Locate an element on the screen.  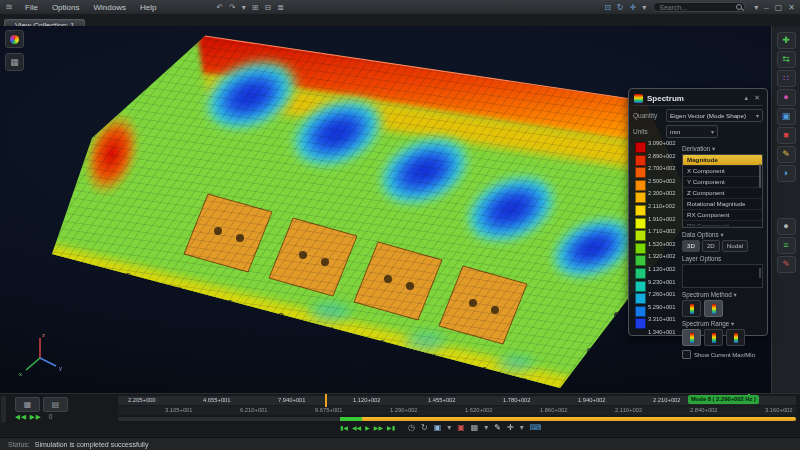
materials-icon: ∷ is located at coordinates (786, 78).